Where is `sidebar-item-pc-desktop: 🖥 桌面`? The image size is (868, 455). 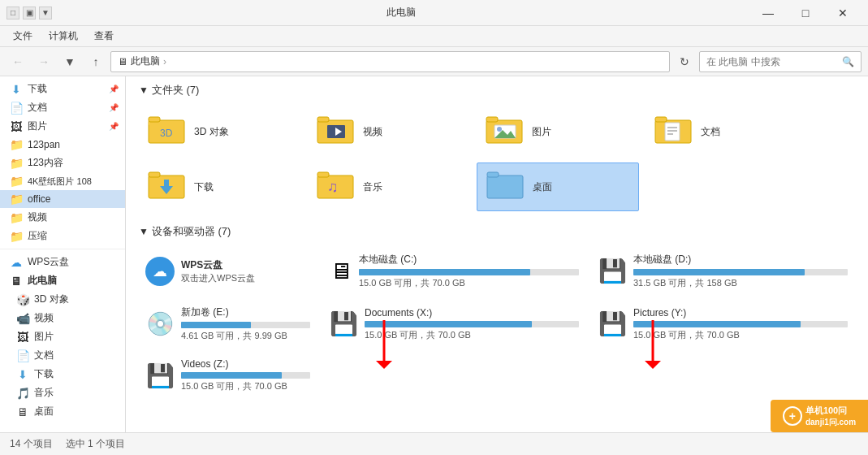 sidebar-item-pc-desktop: 🖥 桌面 is located at coordinates (63, 411).